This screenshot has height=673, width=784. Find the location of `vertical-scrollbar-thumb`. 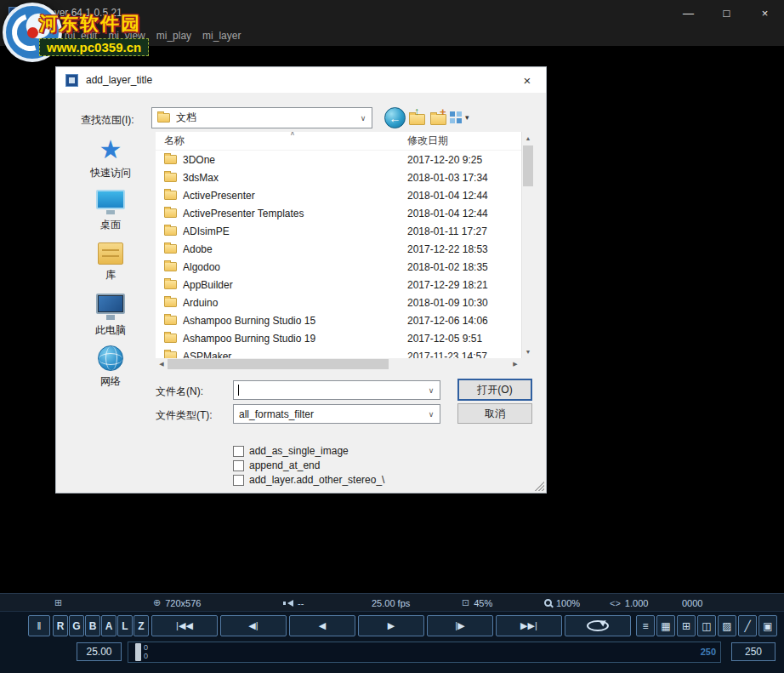

vertical-scrollbar-thumb is located at coordinates (528, 166).